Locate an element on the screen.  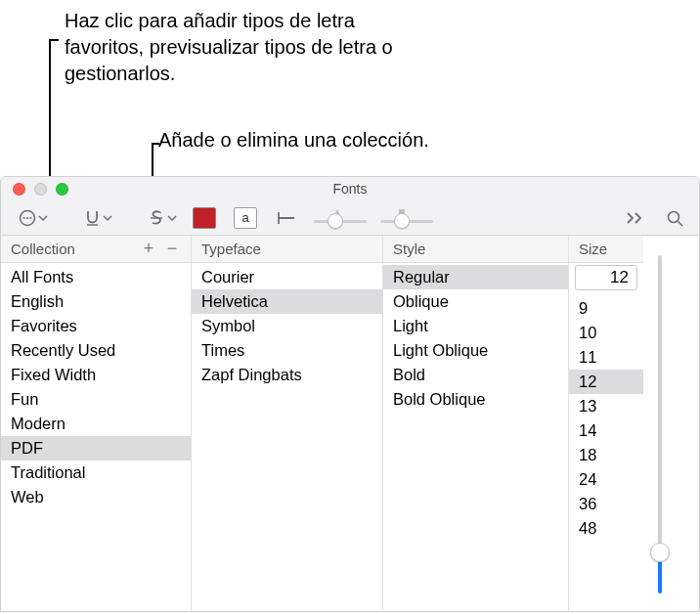
size-item: 9 is located at coordinates (606, 309).